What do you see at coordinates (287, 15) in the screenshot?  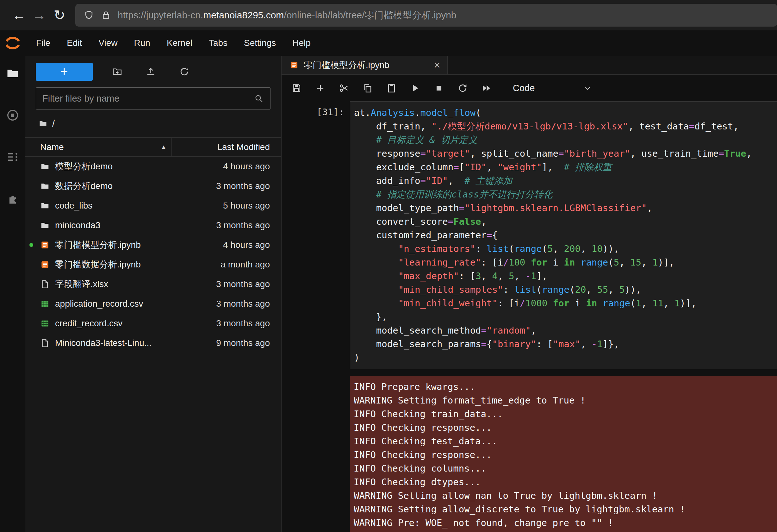 I see `url-text: https://jupyterlab-cn.metanoia8295.com/o…` at bounding box center [287, 15].